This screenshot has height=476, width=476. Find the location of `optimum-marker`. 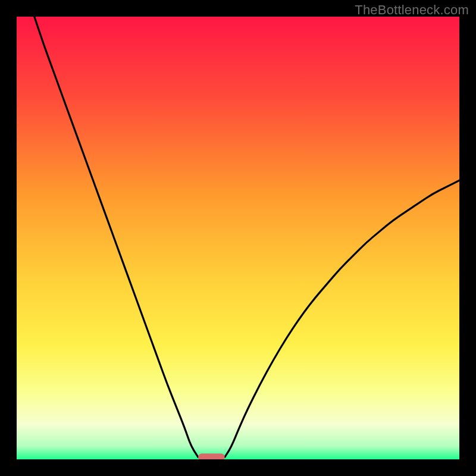

optimum-marker is located at coordinates (212, 456).